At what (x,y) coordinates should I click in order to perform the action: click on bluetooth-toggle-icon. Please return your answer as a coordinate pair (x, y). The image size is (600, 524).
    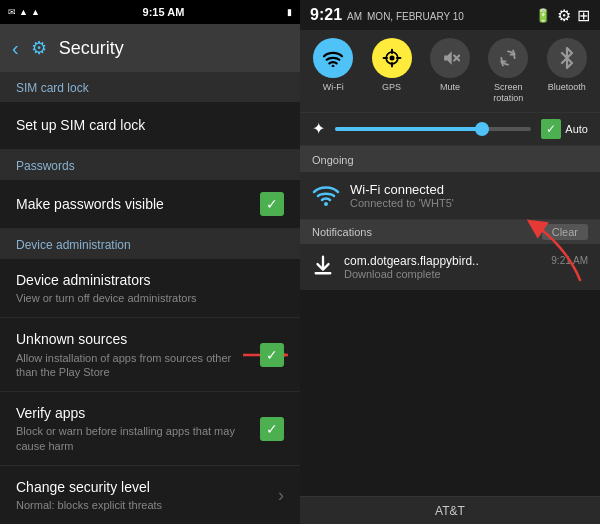
    Looking at the image, I should click on (567, 58).